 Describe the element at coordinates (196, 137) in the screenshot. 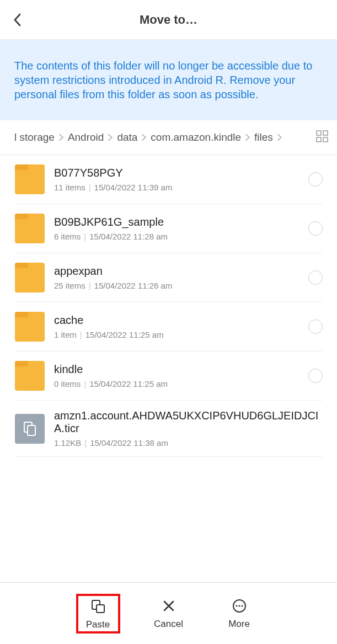

I see `breadcrumb-segment: com.amazon.kindle` at that location.